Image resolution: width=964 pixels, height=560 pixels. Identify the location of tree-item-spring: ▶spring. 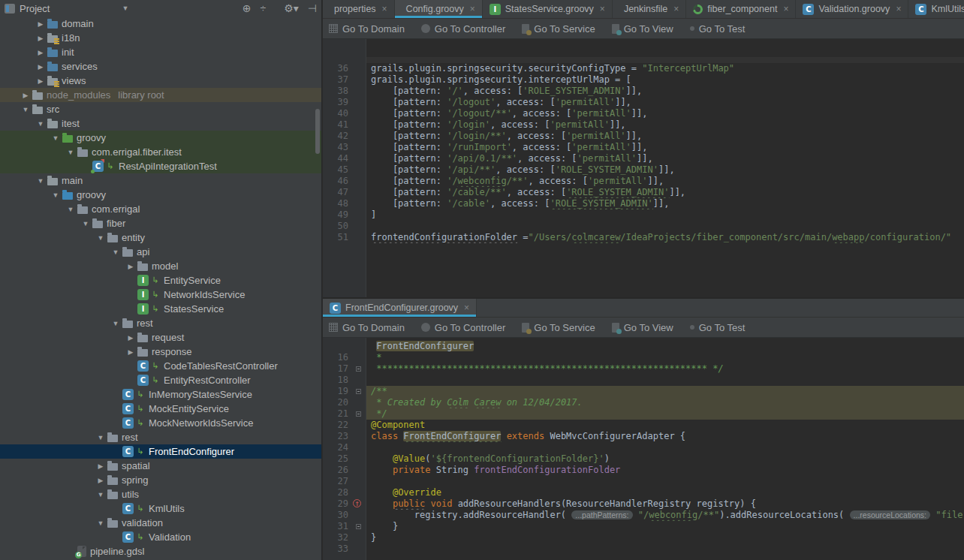
(161, 480).